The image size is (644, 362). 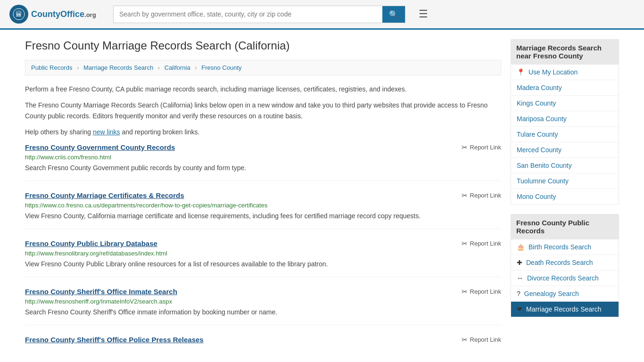 What do you see at coordinates (537, 197) in the screenshot?
I see `nearby-county-link: Mono County` at bounding box center [537, 197].